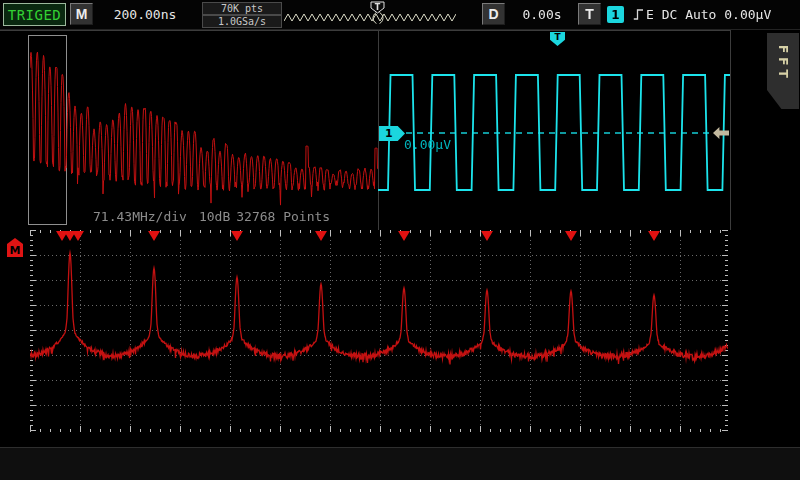 Image resolution: width=800 pixels, height=480 pixels. I want to click on fft-overview-readout: 71.43MHz/div 10dB 32768 Points, so click(218, 216).